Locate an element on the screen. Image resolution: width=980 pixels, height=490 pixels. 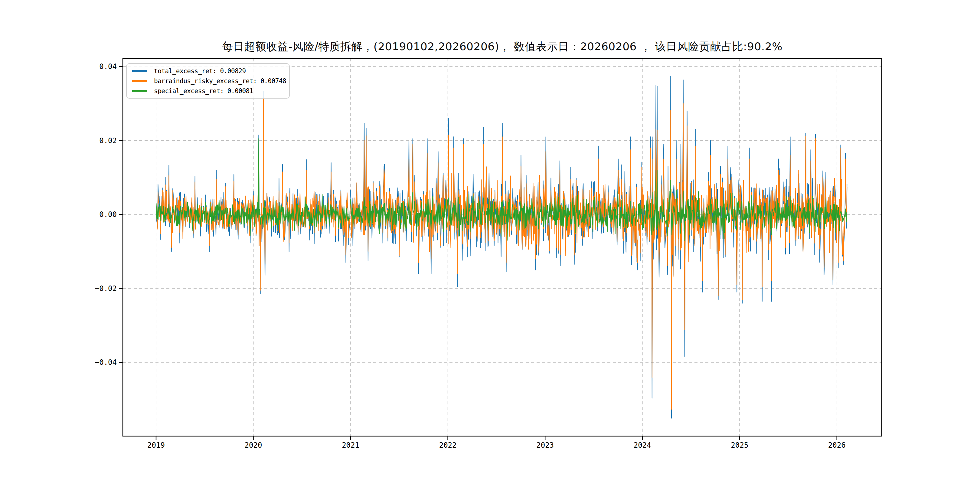
y-tick-label: −0.02 is located at coordinates (106, 288).